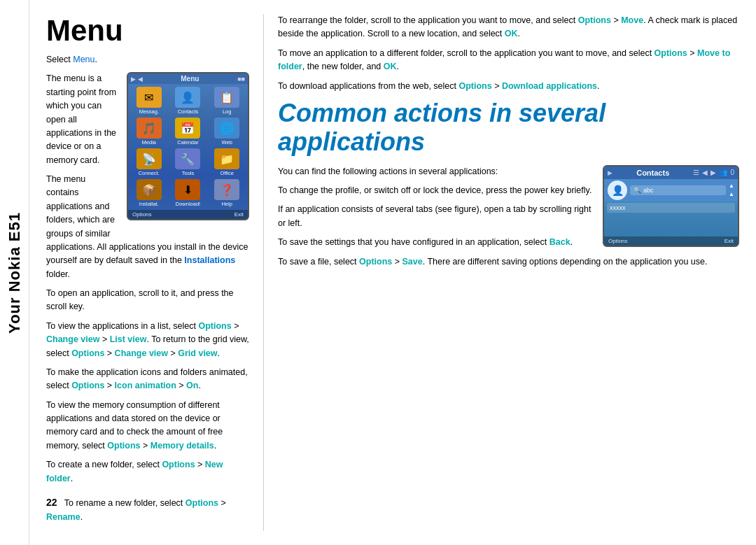  What do you see at coordinates (227, 204) in the screenshot?
I see `app-label-help: Help` at bounding box center [227, 204].